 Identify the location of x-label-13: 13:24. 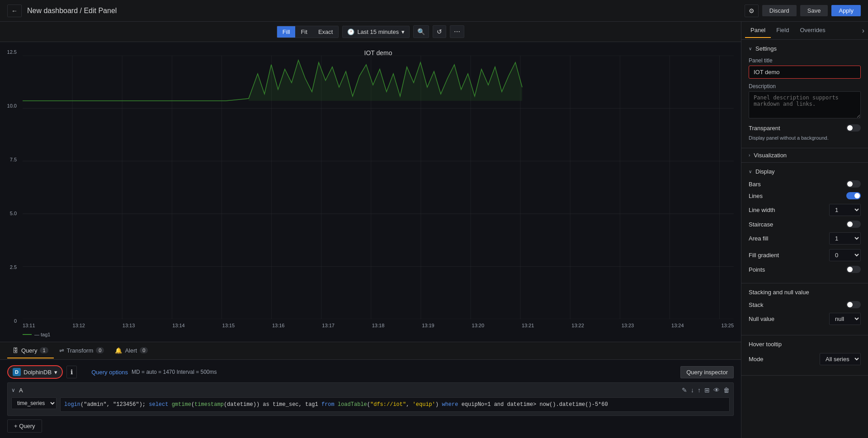
(678, 325).